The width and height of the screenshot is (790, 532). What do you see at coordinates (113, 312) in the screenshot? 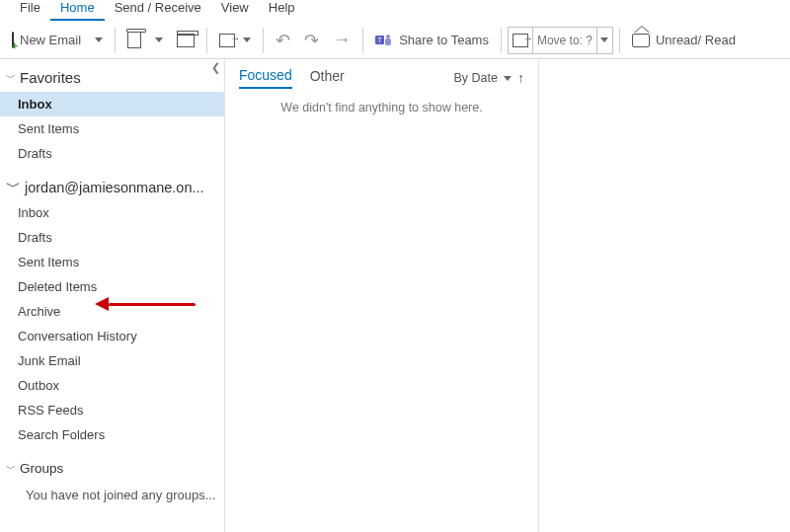
I see `folder-archive: Archive` at bounding box center [113, 312].